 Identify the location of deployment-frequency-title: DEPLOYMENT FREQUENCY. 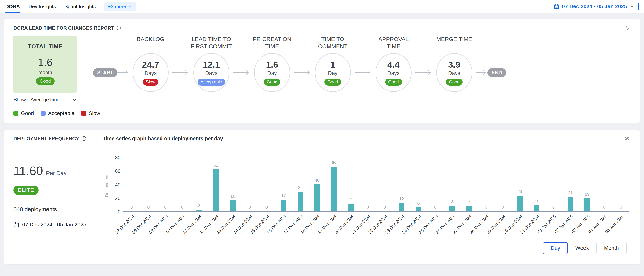
(46, 139).